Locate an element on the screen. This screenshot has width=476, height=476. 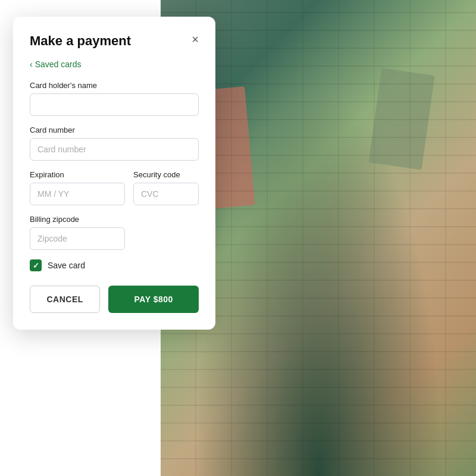
security-label: Security code is located at coordinates (166, 175).